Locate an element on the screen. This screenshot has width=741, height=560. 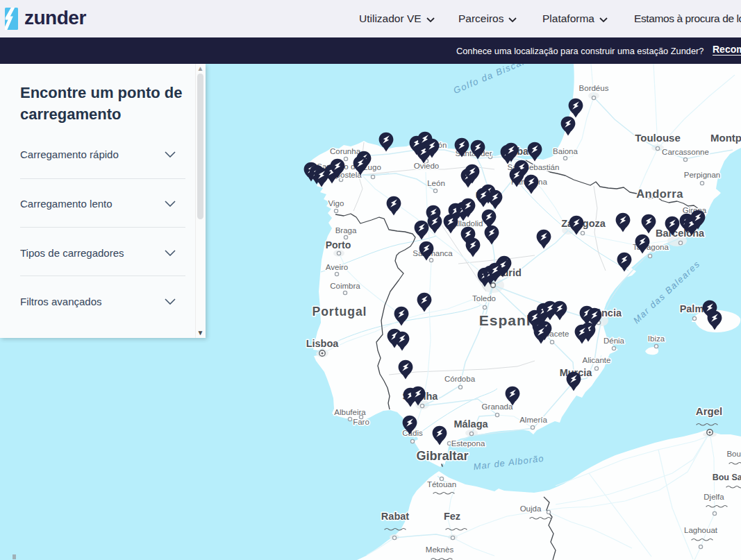
svg-text: Djelfa is located at coordinates (714, 497).